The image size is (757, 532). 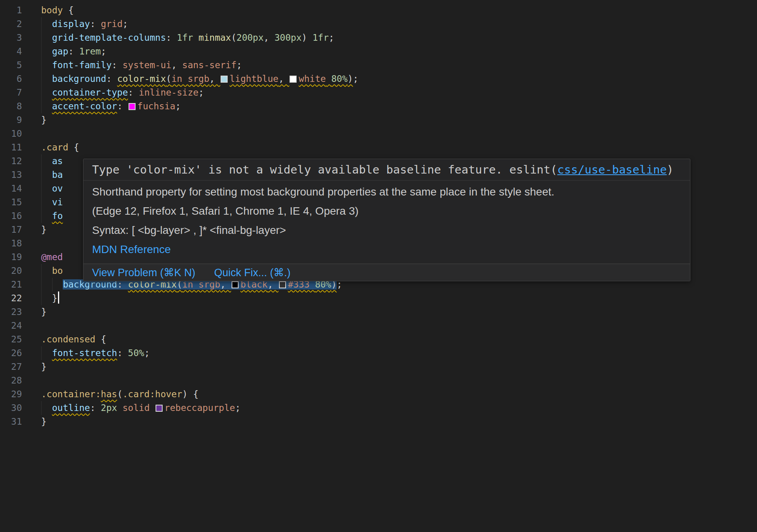 What do you see at coordinates (58, 161) in the screenshot?
I see `code-token: as` at bounding box center [58, 161].